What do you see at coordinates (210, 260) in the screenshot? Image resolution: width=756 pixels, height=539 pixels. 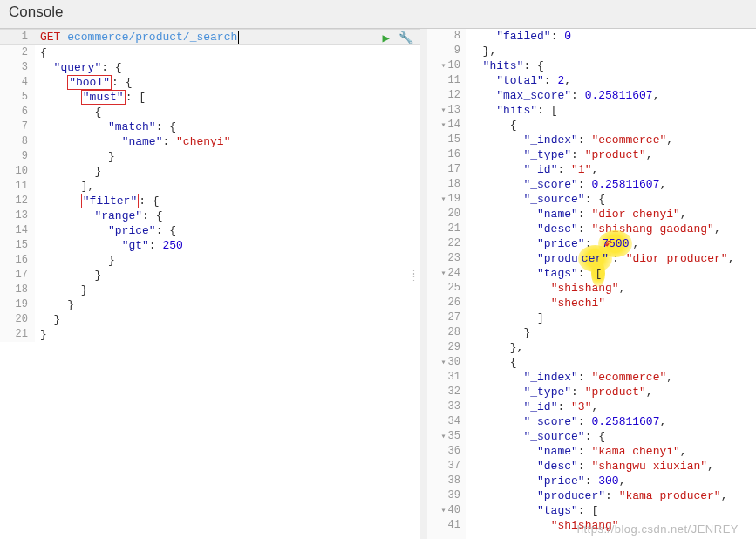 I see `request-line: 16 }` at bounding box center [210, 260].